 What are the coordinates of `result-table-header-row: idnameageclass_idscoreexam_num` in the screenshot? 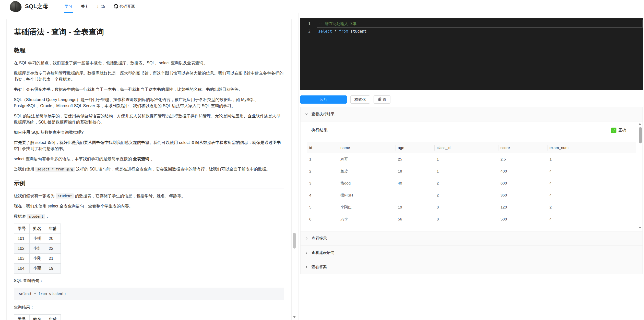 It's located at (471, 148).